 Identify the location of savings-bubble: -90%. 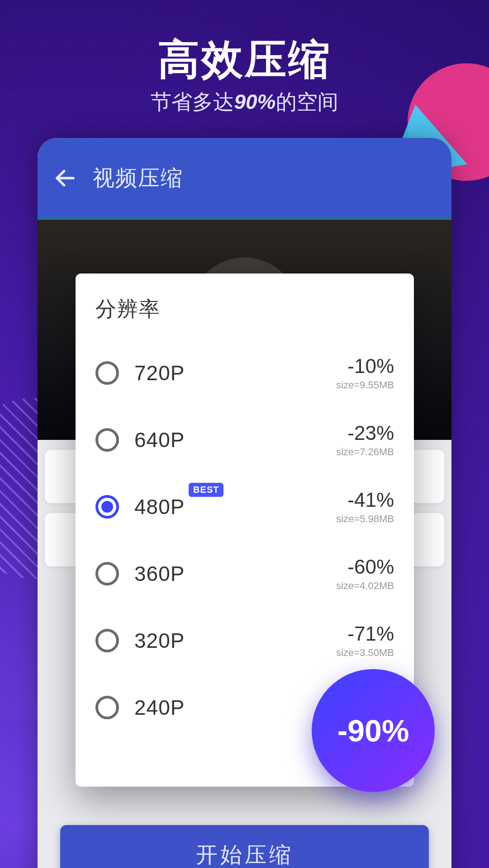
(373, 731).